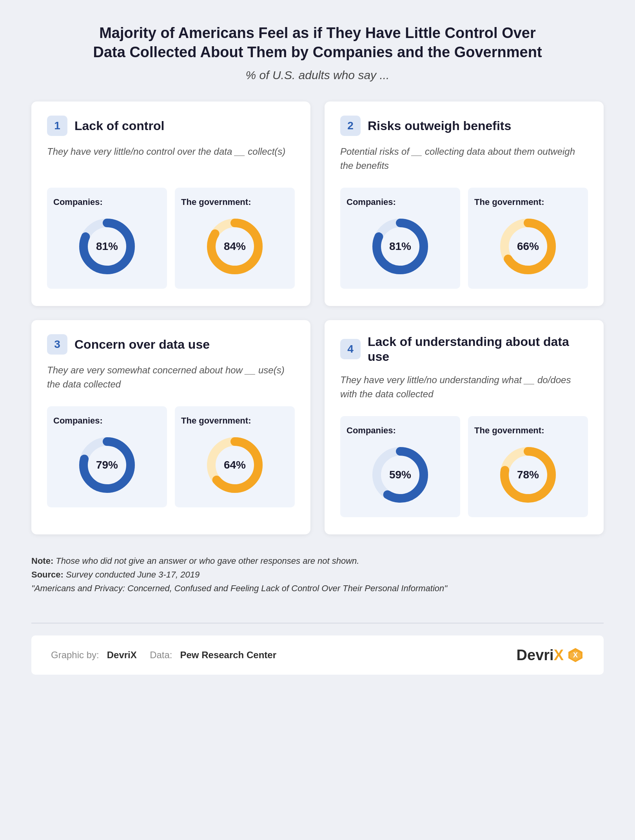  Describe the element at coordinates (400, 475) in the screenshot. I see `card-4-companies-donut: 59%` at that location.